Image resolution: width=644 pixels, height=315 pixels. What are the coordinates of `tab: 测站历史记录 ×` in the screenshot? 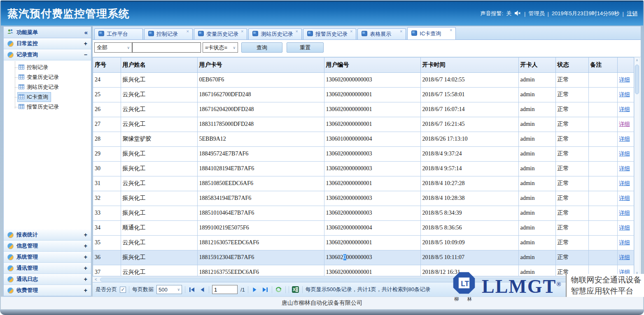 It's located at (275, 34).